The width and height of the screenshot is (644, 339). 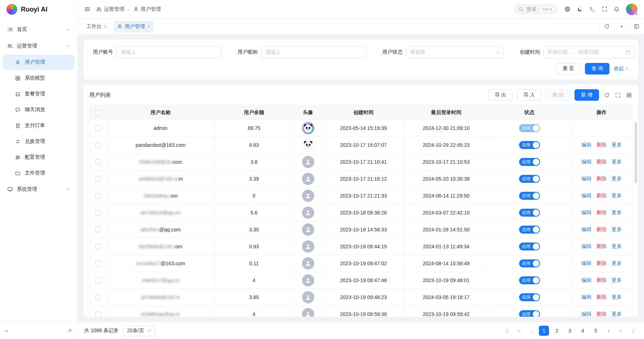 What do you see at coordinates (500, 95) in the screenshot?
I see `export-button: 导 出` at bounding box center [500, 95].